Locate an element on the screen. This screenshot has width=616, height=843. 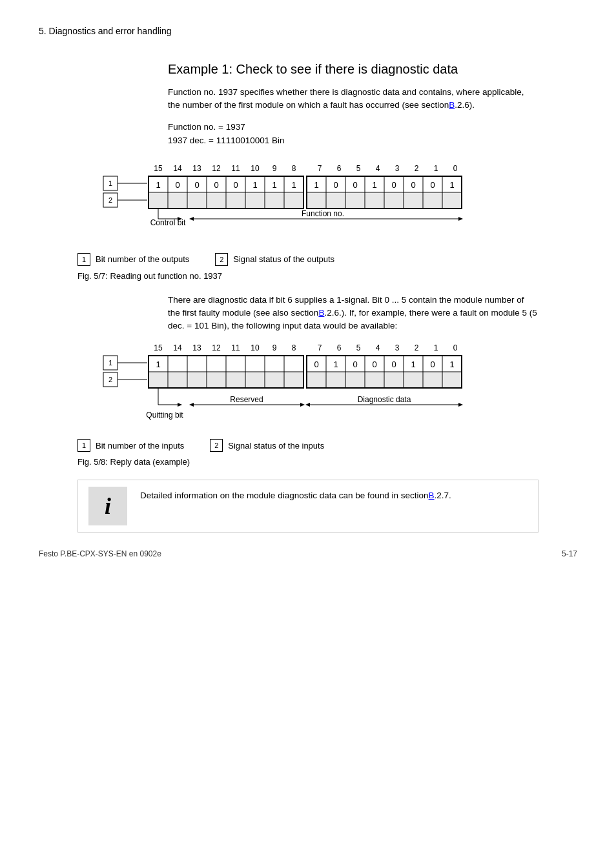
legend2-row: 1 Bit number of the inputs 2 Signal stat… is located at coordinates (314, 445).